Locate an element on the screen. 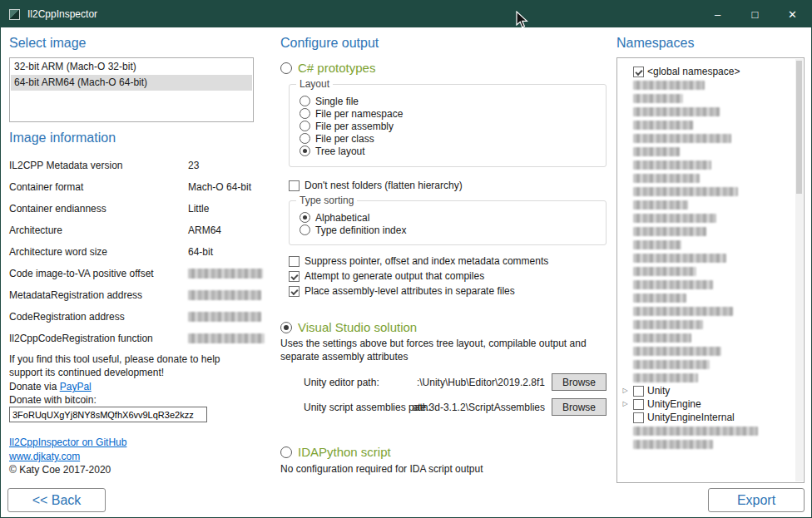 The image size is (812, 518). info-row: Code image-to-VA positive offset is located at coordinates (131, 274).